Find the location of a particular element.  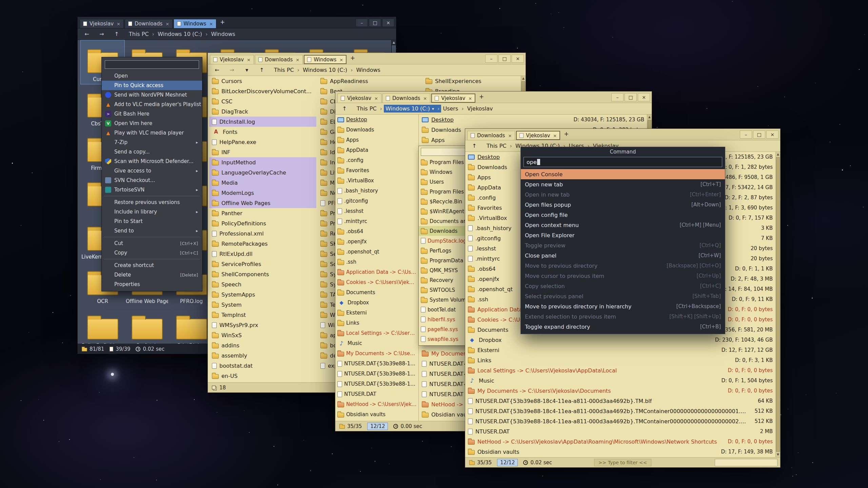

context-menu-item: Restore previous versions ▸ is located at coordinates (152, 202).